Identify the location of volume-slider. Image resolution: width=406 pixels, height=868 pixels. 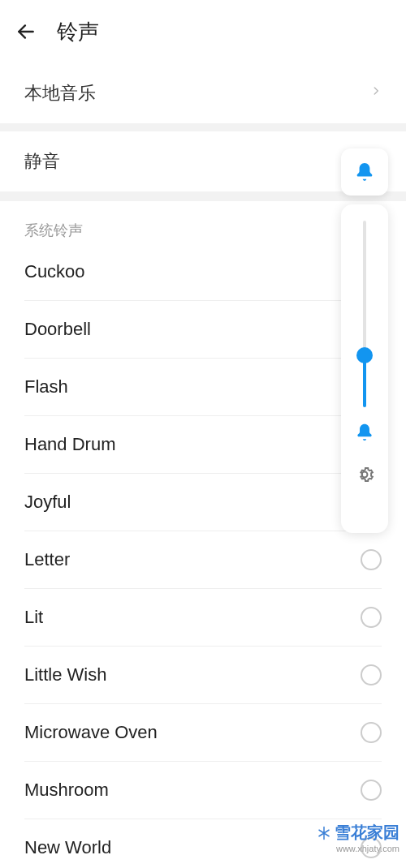
(365, 314).